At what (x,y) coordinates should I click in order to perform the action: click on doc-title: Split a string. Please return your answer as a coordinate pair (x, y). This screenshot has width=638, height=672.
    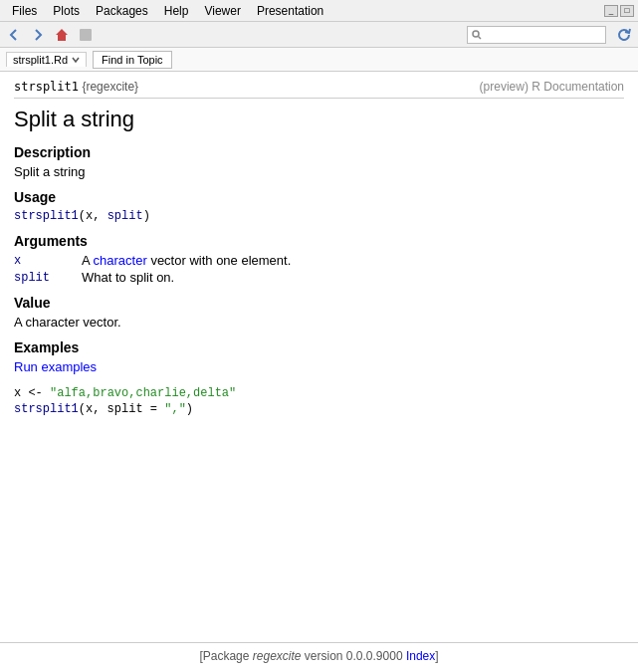
    Looking at the image, I should click on (319, 119).